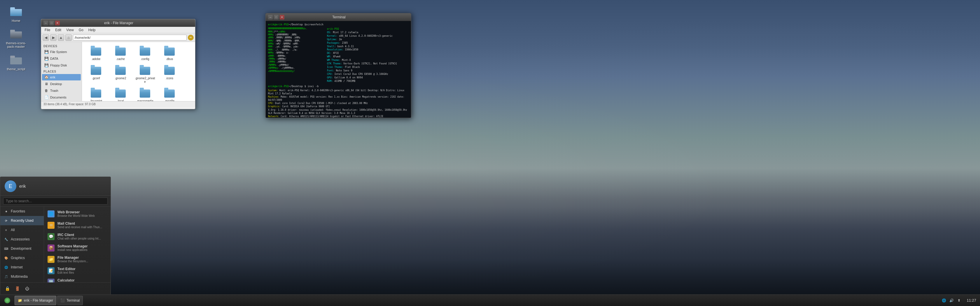 The width and height of the screenshot is (980, 306). What do you see at coordinates (81, 30) in the screenshot?
I see `go-menu: Go` at bounding box center [81, 30].